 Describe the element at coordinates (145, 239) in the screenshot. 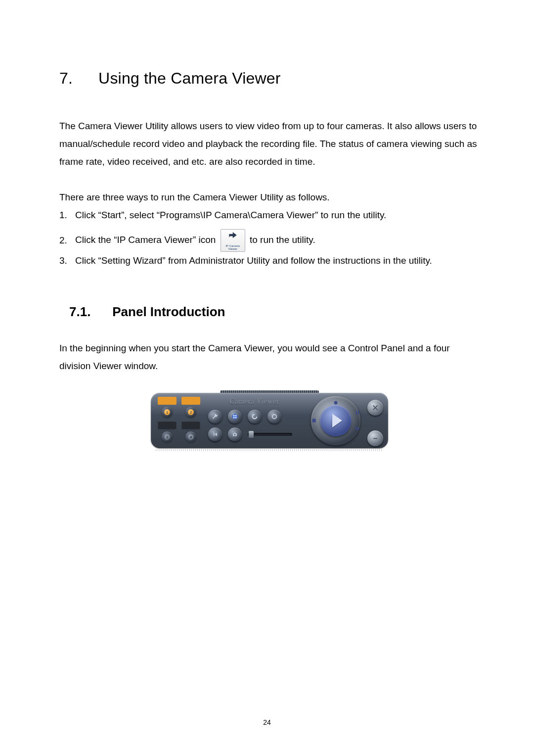

I see `list-text-pre: Click the “IP Camera Viewer” icon` at that location.